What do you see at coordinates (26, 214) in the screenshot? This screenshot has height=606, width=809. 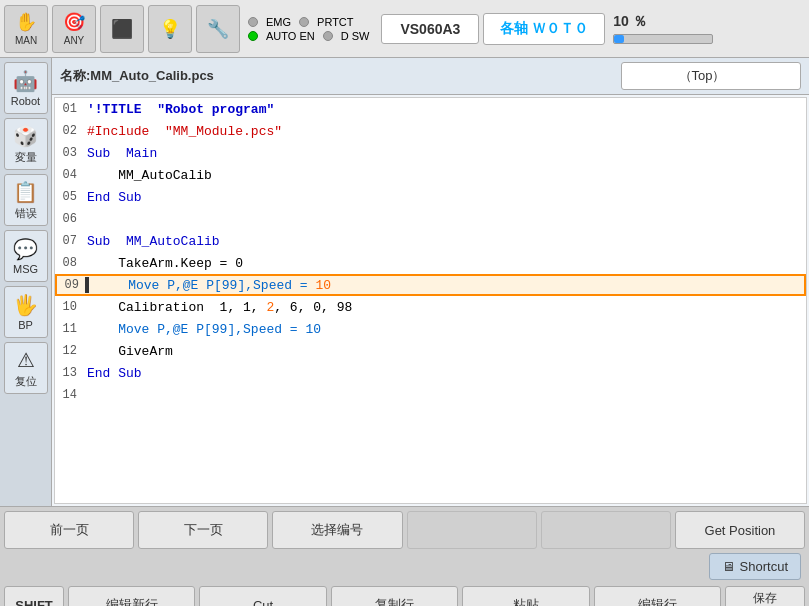 I see `error-label: 错误` at bounding box center [26, 214].